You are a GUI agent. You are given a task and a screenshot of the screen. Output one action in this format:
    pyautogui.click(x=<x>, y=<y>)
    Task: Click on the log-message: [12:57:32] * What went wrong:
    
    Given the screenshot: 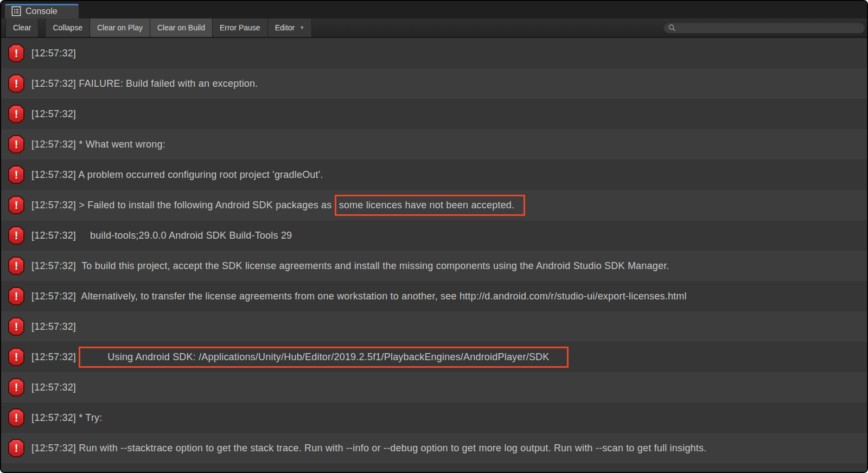 What is the action you would take?
    pyautogui.click(x=99, y=144)
    